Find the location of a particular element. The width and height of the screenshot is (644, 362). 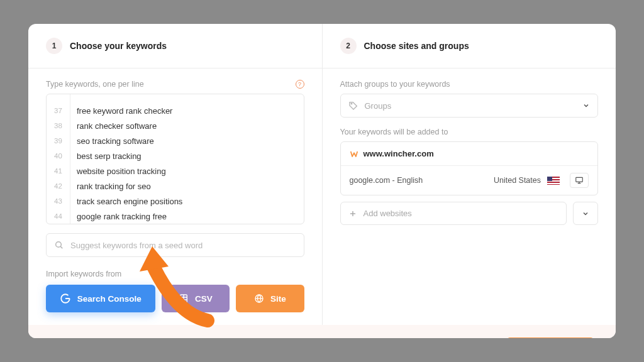

keyword-text: track search engine positions is located at coordinates (126, 201).